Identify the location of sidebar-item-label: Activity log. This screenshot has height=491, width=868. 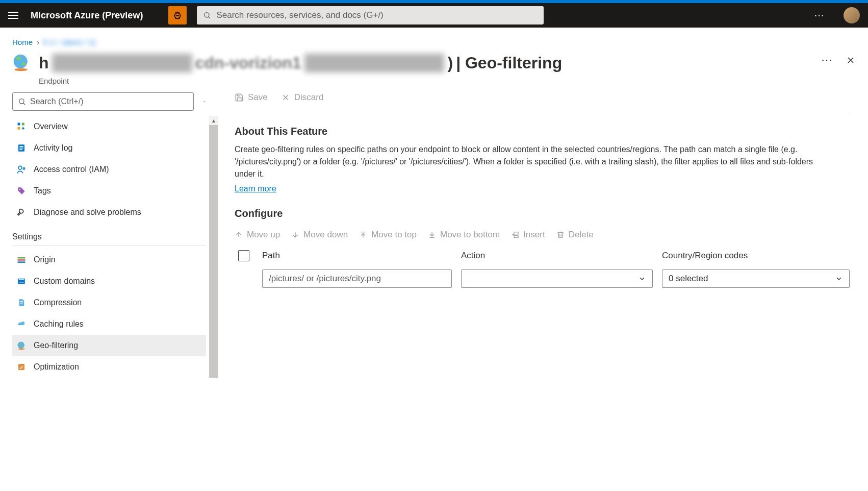
(53, 148).